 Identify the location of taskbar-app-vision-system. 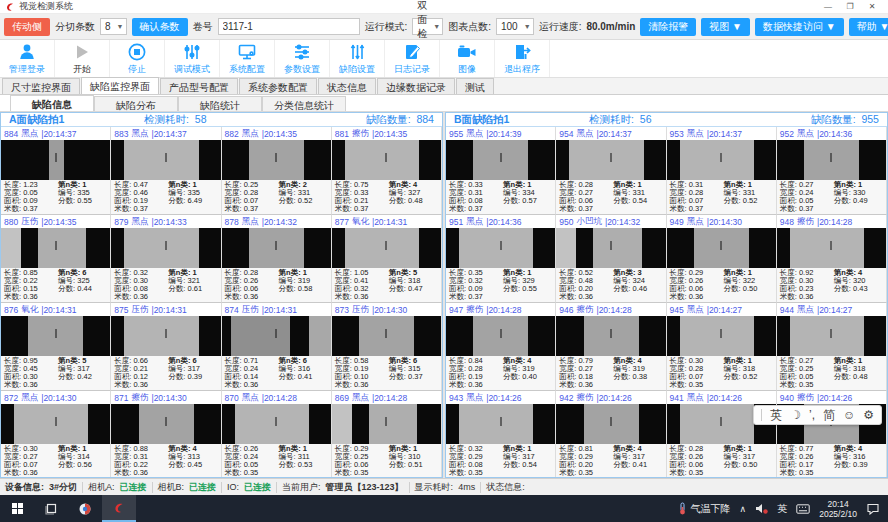
(119, 508).